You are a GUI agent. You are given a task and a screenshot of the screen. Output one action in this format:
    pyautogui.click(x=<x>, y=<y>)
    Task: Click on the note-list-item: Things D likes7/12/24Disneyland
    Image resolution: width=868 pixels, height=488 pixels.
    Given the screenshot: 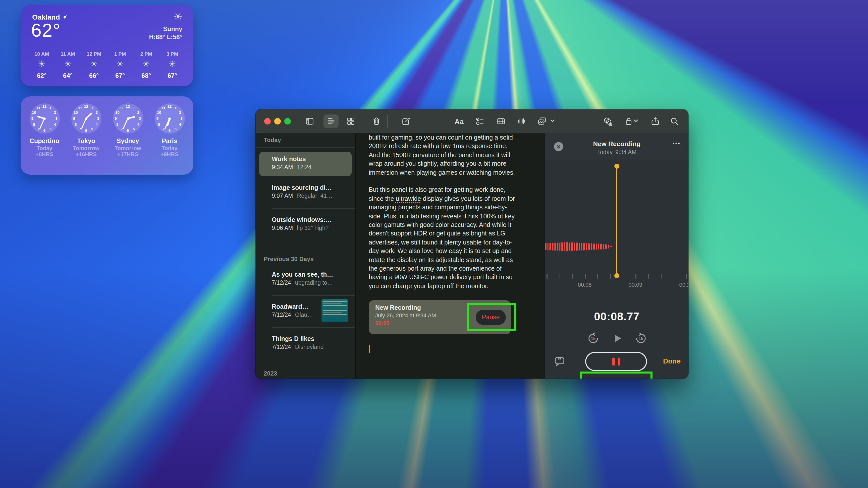 What is the action you would take?
    pyautogui.click(x=305, y=344)
    